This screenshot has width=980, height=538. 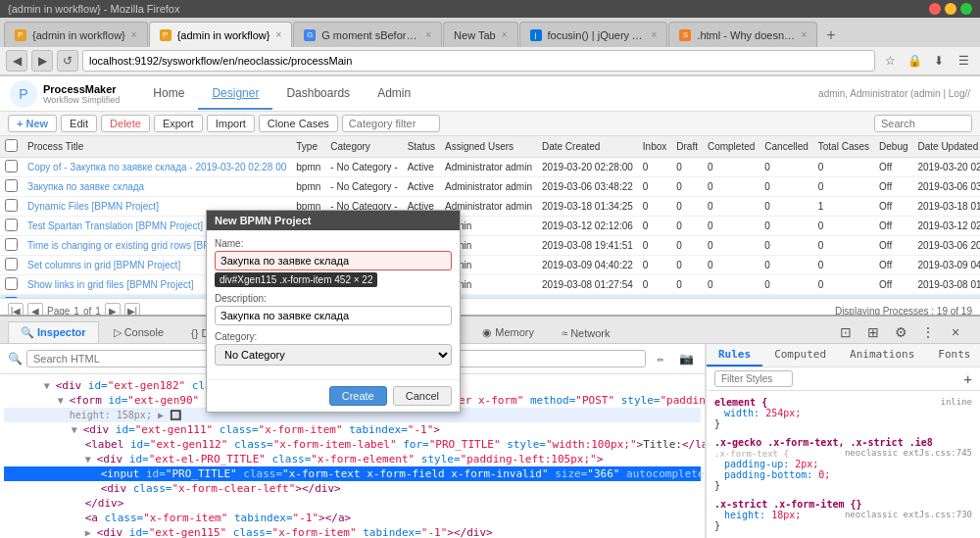 What do you see at coordinates (914, 61) in the screenshot?
I see `shield-icon: 🔒` at bounding box center [914, 61].